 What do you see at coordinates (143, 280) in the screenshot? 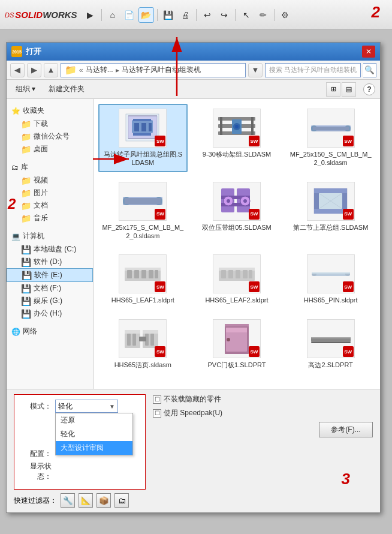
I see `file-item-6: SW HHS65_LEAF1.sldprt` at bounding box center [143, 280].